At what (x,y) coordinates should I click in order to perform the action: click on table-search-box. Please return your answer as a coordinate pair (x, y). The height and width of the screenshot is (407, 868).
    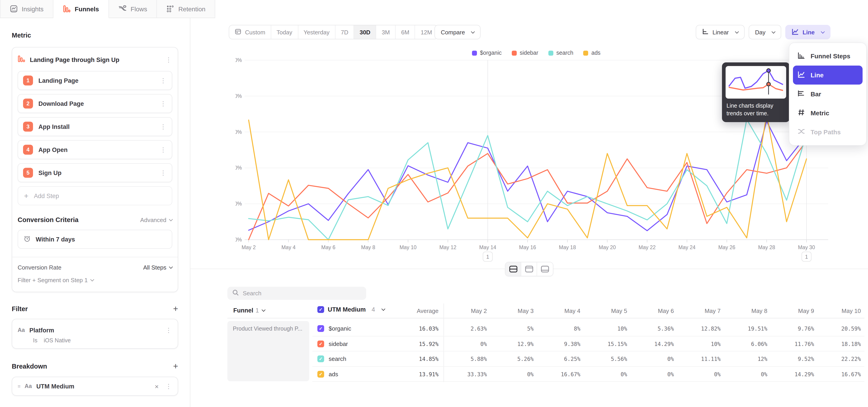
    Looking at the image, I should click on (297, 293).